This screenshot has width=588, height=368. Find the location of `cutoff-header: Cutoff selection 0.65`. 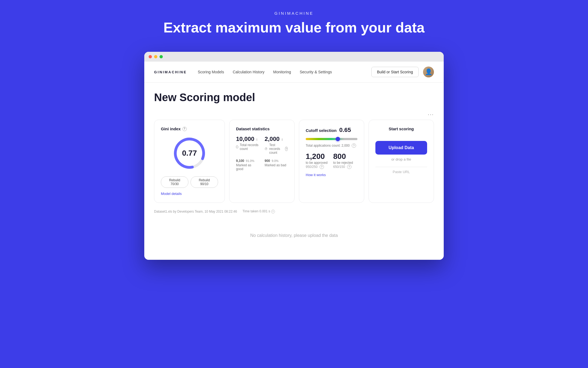

cutoff-header: Cutoff selection 0.65 is located at coordinates (332, 130).